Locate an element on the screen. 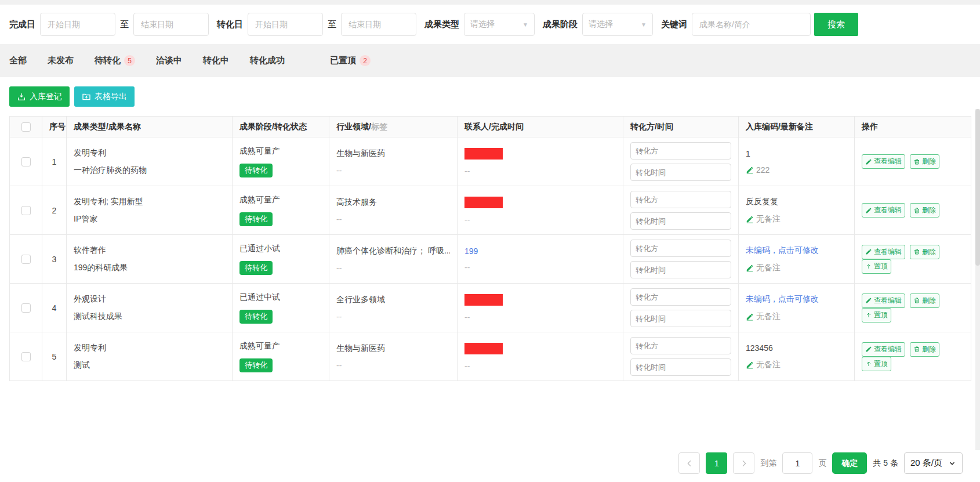  chevron-down-icon is located at coordinates (952, 463).